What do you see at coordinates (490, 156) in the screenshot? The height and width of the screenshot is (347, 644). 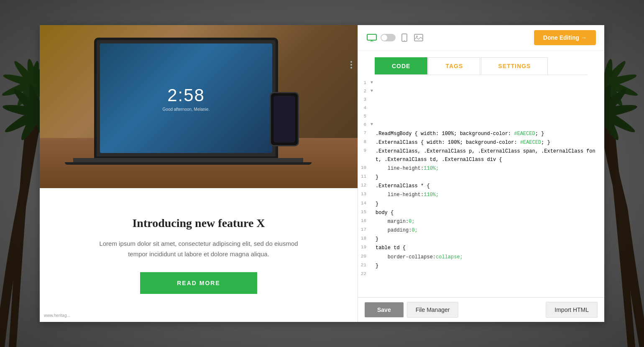 I see `line-content: .ExternalClass, .ExternalClass p, .Exter…` at bounding box center [490, 156].